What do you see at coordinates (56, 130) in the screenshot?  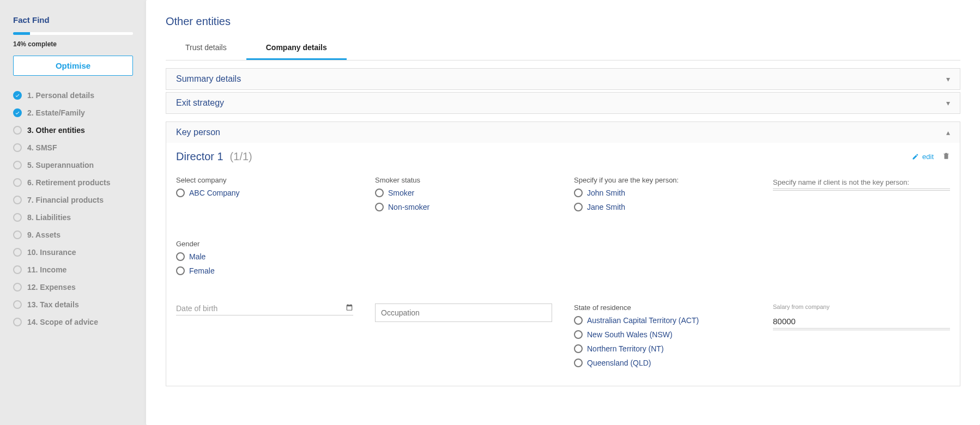 I see `sidebar-item-label: 3. Other entities` at bounding box center [56, 130].